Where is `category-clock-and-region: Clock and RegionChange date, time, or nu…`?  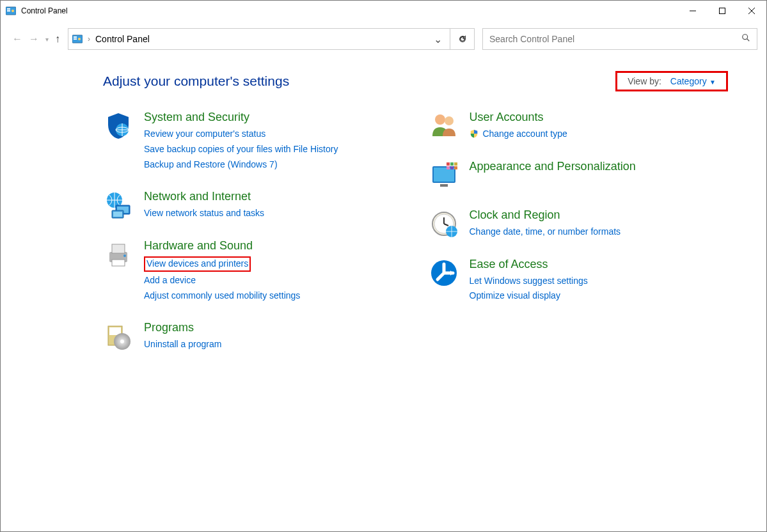
category-clock-and-region: Clock and RegionChange date, time, or nu… is located at coordinates (578, 224).